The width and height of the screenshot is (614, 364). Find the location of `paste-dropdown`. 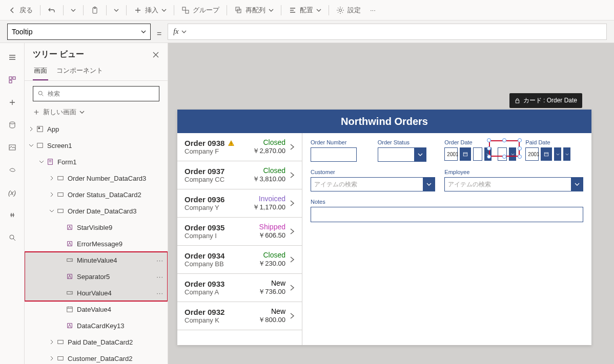

paste-dropdown is located at coordinates (116, 10).